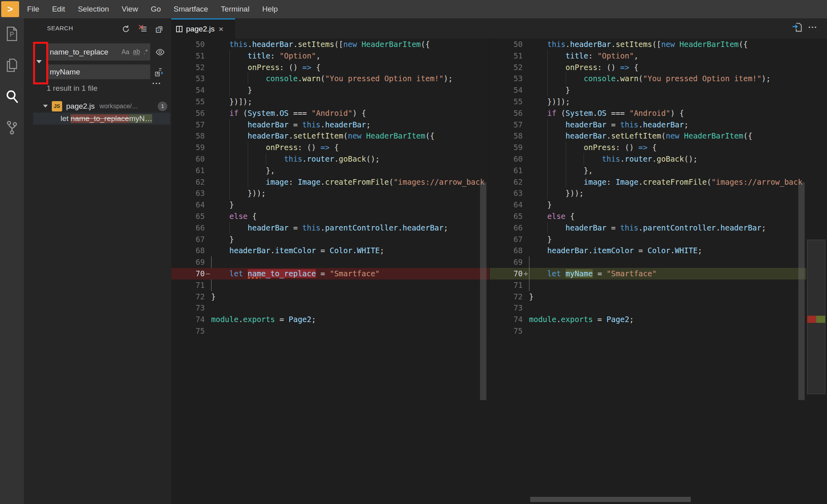  What do you see at coordinates (146, 52) in the screenshot?
I see `regex-icon: .*` at bounding box center [146, 52].